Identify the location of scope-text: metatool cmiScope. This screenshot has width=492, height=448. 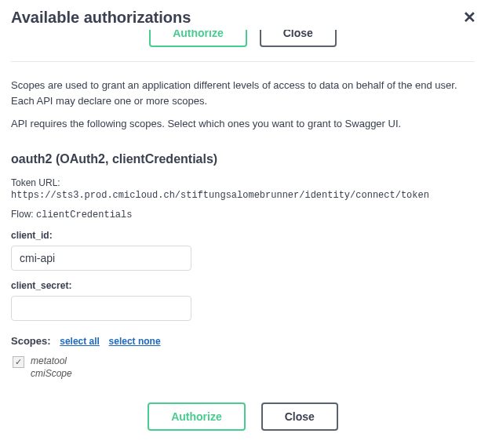
(52, 368).